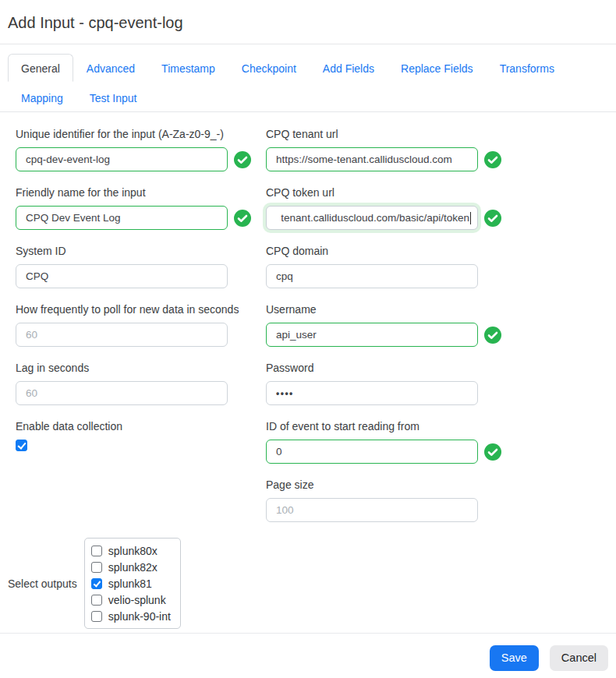  I want to click on output-option-splunk81: splunk81, so click(131, 583).